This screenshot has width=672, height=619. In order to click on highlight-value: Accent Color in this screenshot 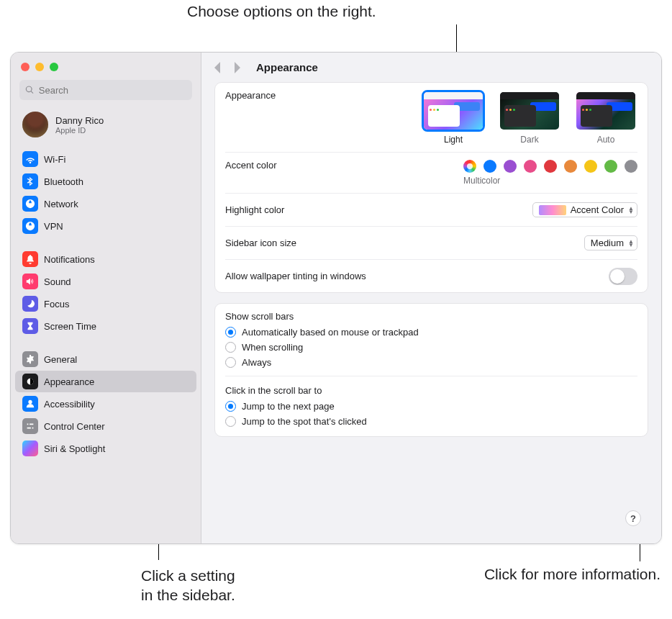, I will do `click(597, 210)`.